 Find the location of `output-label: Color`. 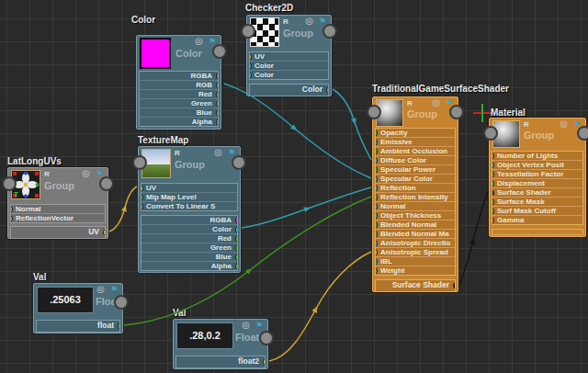

output-label: Color is located at coordinates (288, 90).